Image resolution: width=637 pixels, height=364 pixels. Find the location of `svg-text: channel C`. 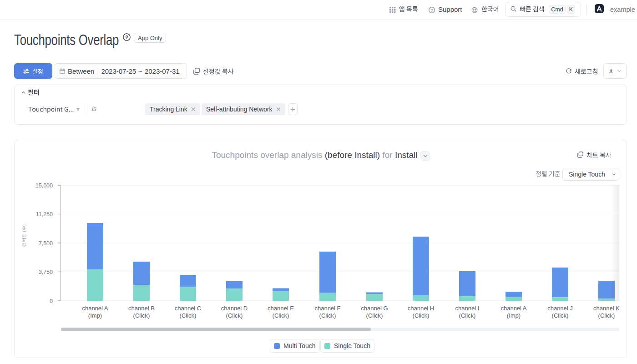

svg-text: channel C is located at coordinates (188, 308).